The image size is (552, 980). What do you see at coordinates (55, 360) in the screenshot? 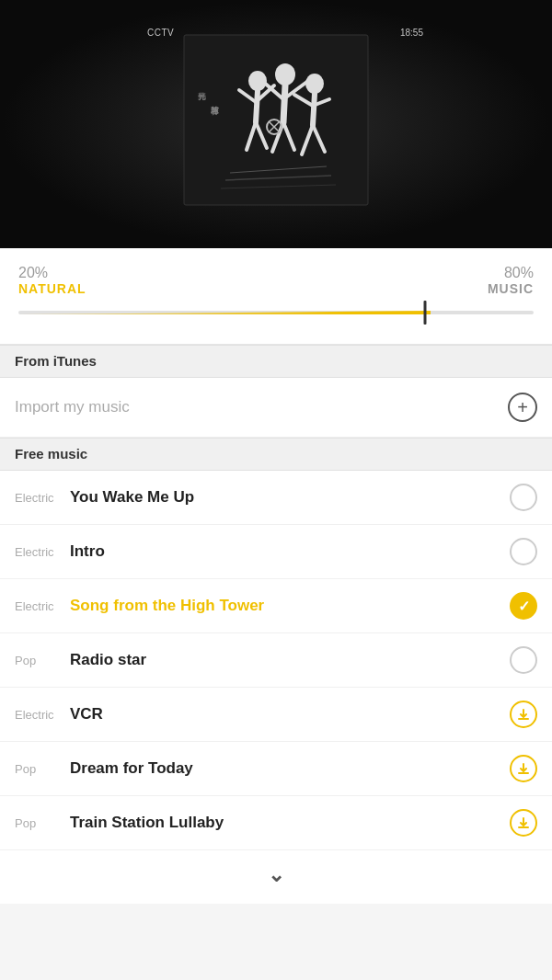
I see `itunes-header-text: From iTunes` at bounding box center [55, 360].